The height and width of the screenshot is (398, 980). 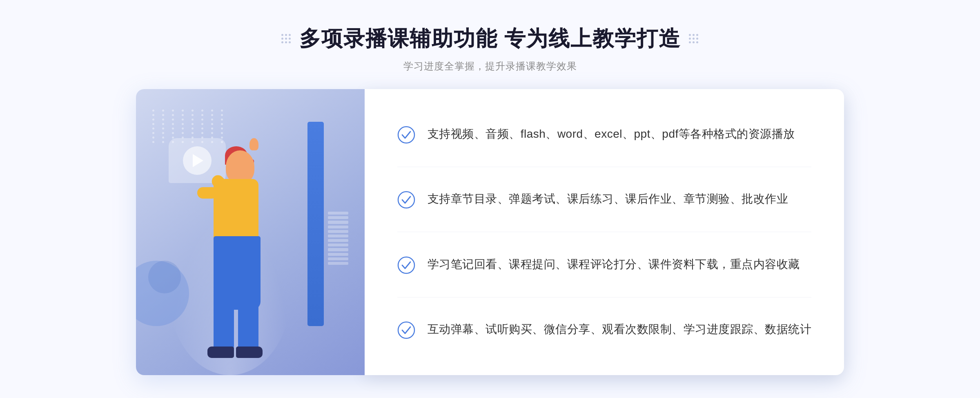 I want to click on feature-text-3: 学习笔记回看、课程提问、课程评论打分、课件资料下载，重点内容收藏, so click(x=614, y=265).